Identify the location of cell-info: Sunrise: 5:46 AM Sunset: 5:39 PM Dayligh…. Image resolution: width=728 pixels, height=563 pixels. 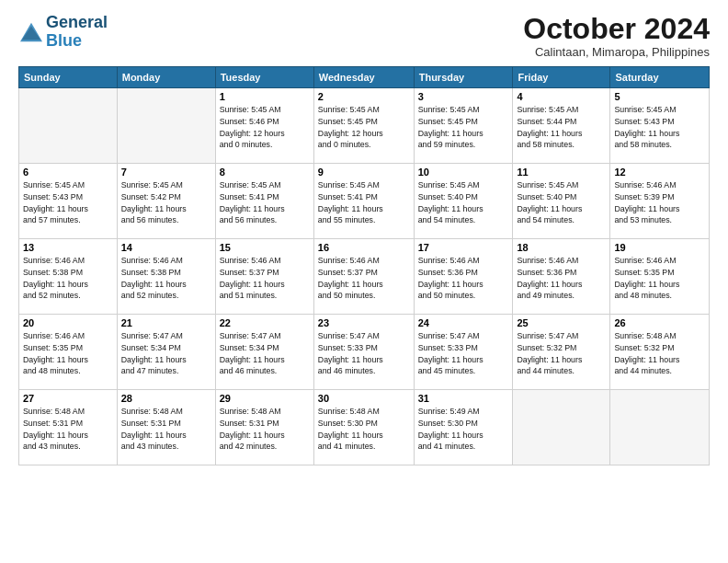
(660, 202).